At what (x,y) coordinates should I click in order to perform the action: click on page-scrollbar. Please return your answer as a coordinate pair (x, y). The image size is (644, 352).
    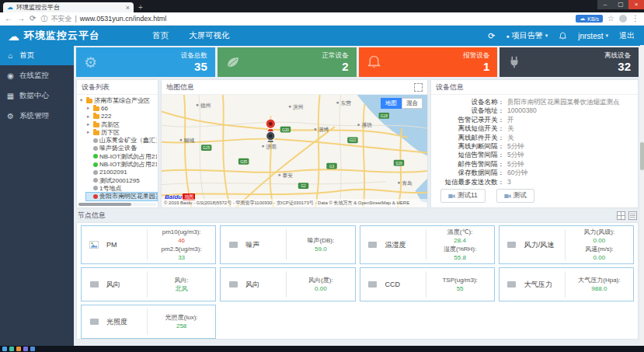
    Looking at the image, I should click on (642, 196).